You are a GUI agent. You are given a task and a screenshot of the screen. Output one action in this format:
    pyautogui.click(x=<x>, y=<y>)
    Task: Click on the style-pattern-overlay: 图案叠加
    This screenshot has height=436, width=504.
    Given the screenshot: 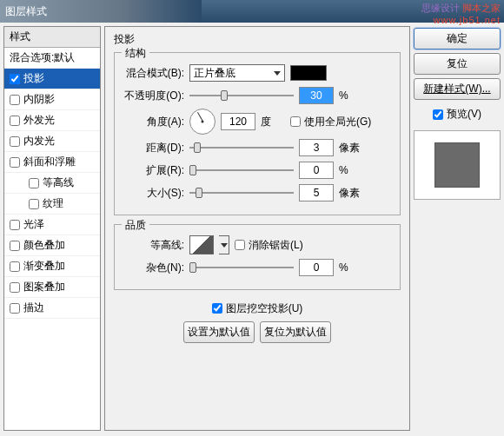 What is the action you would take?
    pyautogui.click(x=52, y=287)
    